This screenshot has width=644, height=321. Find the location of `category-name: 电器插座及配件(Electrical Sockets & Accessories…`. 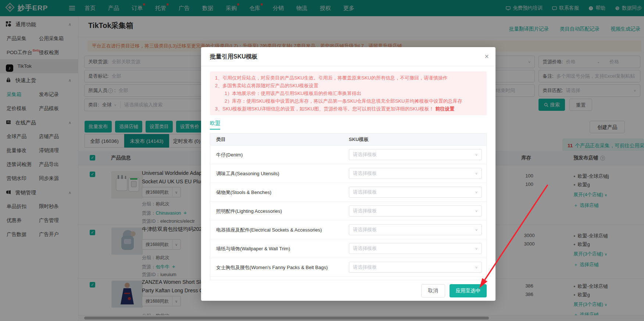

category-name: 电器插座及配件(Electrical Sockets & Accessories… is located at coordinates (269, 230).